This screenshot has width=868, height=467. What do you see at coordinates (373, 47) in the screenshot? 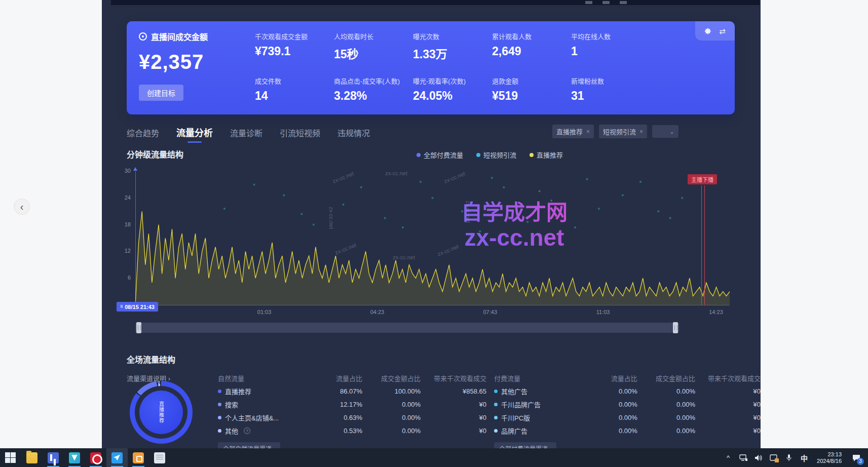
I see `metric-cell: 人均观看时长 15秒` at bounding box center [373, 47].